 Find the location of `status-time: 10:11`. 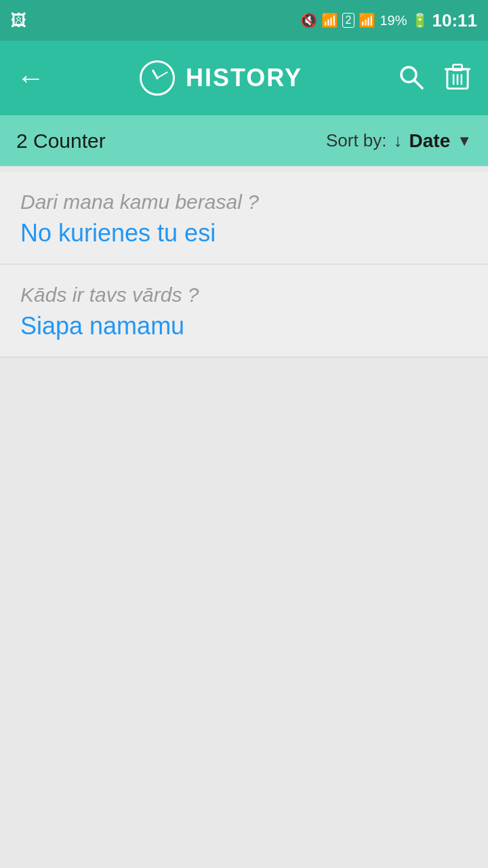

status-time: 10:11 is located at coordinates (455, 20).